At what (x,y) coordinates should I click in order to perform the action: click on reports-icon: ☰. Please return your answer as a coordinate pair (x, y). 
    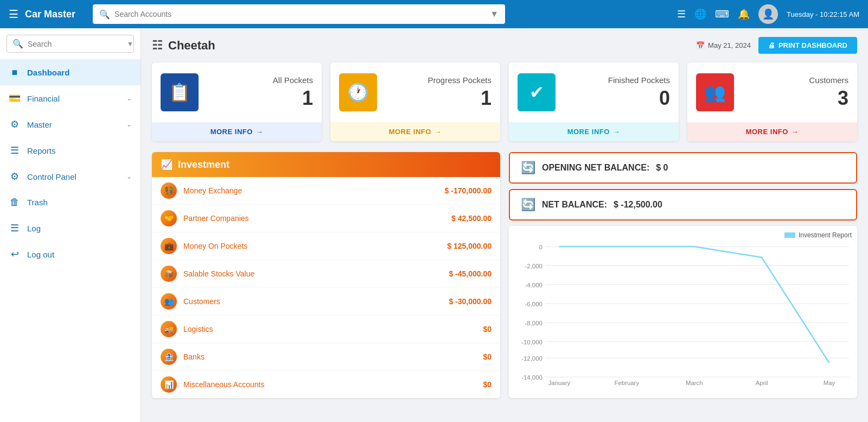
    Looking at the image, I should click on (15, 150).